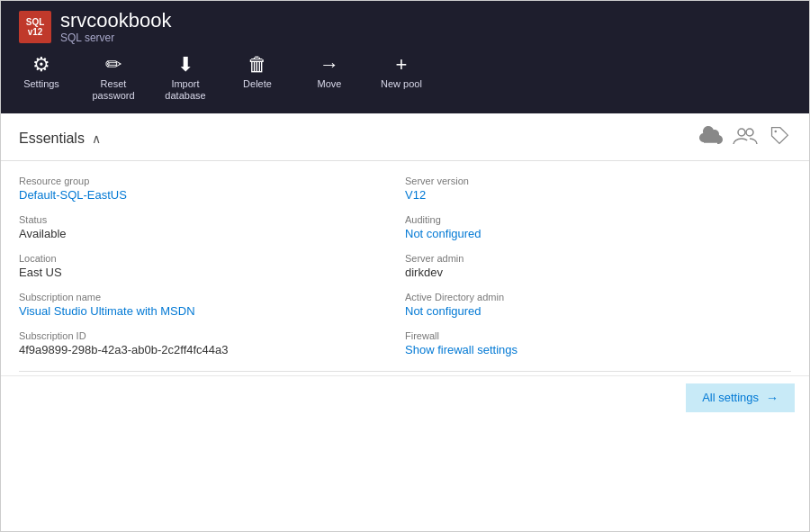 This screenshot has height=532, width=810. What do you see at coordinates (257, 65) in the screenshot?
I see `delete-icon: 🗑` at bounding box center [257, 65].